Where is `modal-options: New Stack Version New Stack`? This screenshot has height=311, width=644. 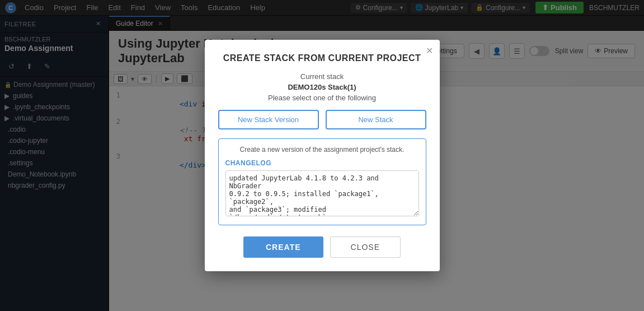 modal-options: New Stack Version New Stack is located at coordinates (322, 120).